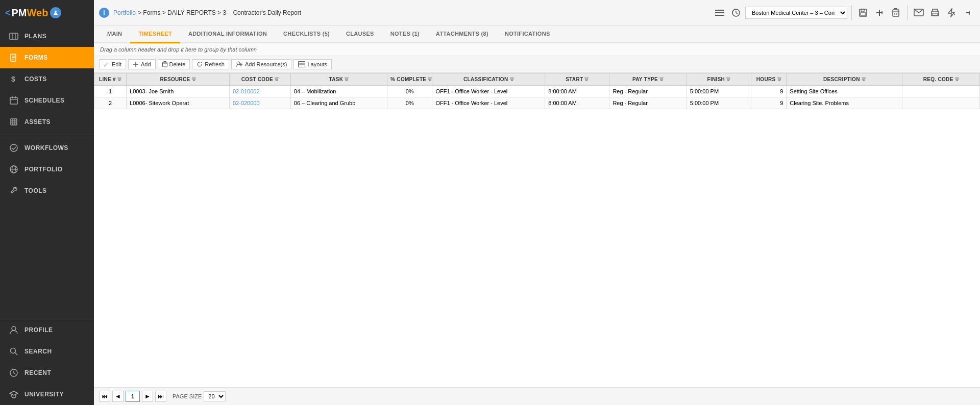 Image resolution: width=980 pixels, height=405 pixels. I want to click on sidebar-item-recent: RECENT, so click(47, 373).